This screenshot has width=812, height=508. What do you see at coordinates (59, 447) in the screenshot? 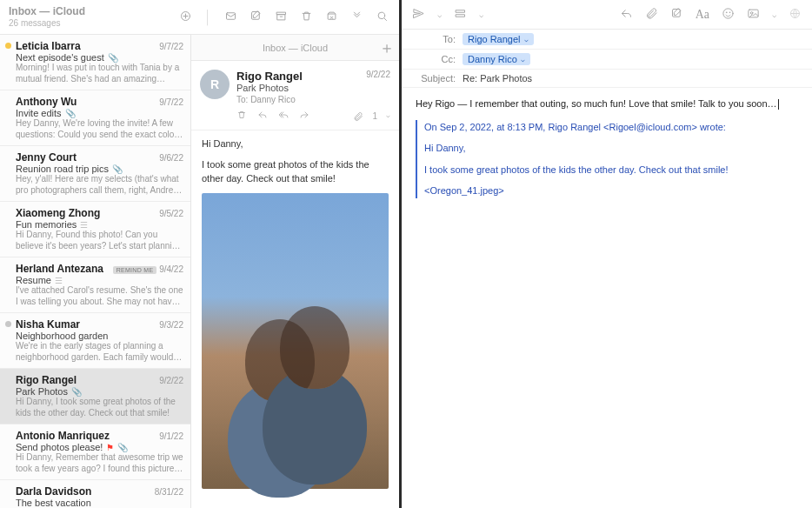
I see `message-subject: Send photos please!` at bounding box center [59, 447].